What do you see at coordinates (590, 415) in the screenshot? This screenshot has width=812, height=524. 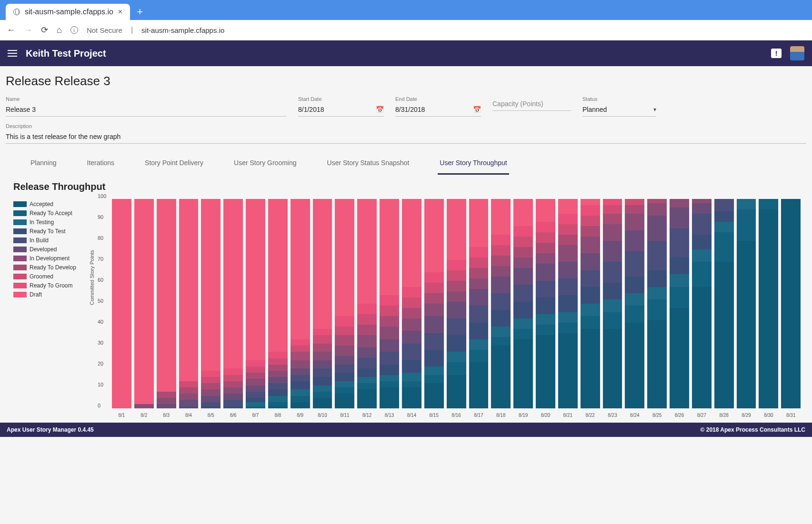 I see `x-tick-label: 8/22` at bounding box center [590, 415].